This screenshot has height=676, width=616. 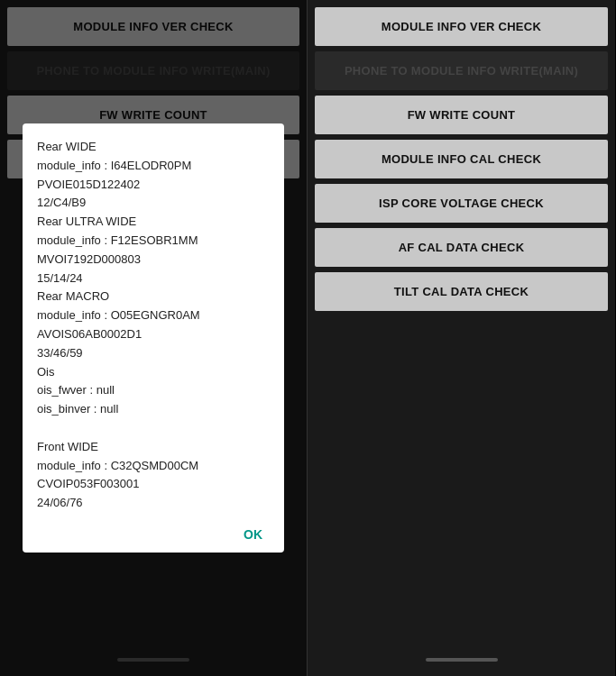 I want to click on module-info-ver-check-right-btn: MODULE INFO VER CHECK, so click(x=462, y=27).